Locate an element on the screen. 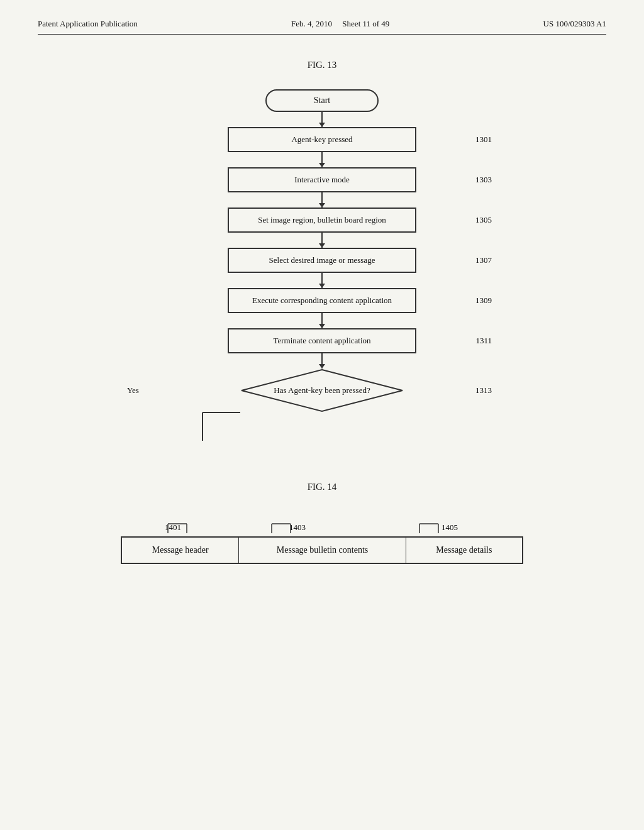  ref-1303: 1303 is located at coordinates (484, 180).